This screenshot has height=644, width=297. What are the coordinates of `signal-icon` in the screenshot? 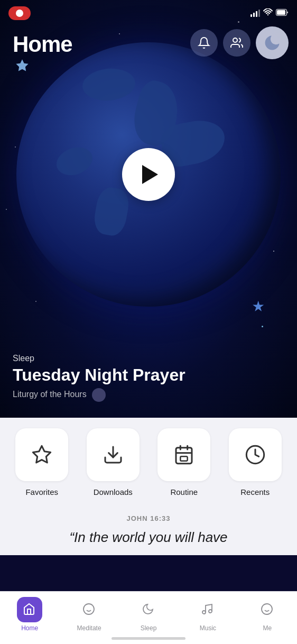 It's located at (255, 13).